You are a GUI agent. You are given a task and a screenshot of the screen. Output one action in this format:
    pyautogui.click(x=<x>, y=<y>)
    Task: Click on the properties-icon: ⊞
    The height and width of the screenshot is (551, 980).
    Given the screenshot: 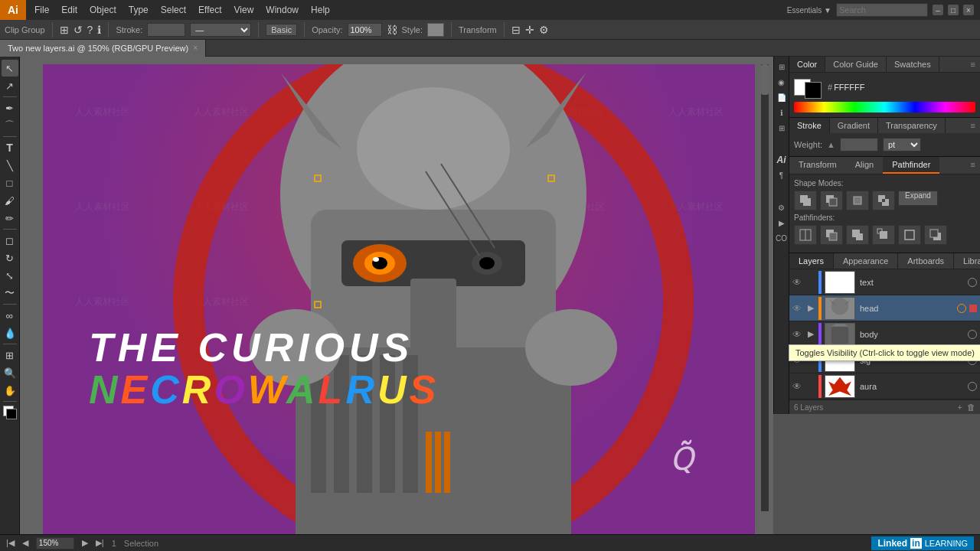 What is the action you would take?
    pyautogui.click(x=782, y=67)
    